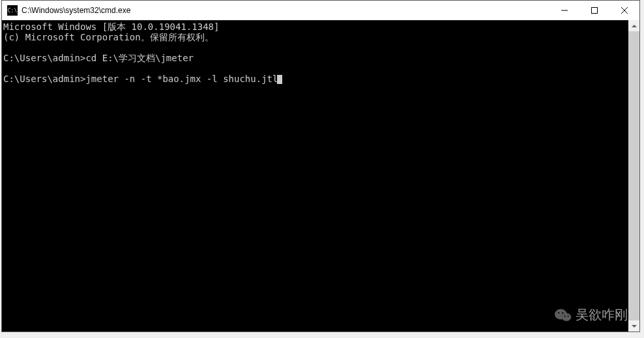 This screenshot has width=644, height=338. Describe the element at coordinates (634, 176) in the screenshot. I see `scrollbar-thumb` at that location.